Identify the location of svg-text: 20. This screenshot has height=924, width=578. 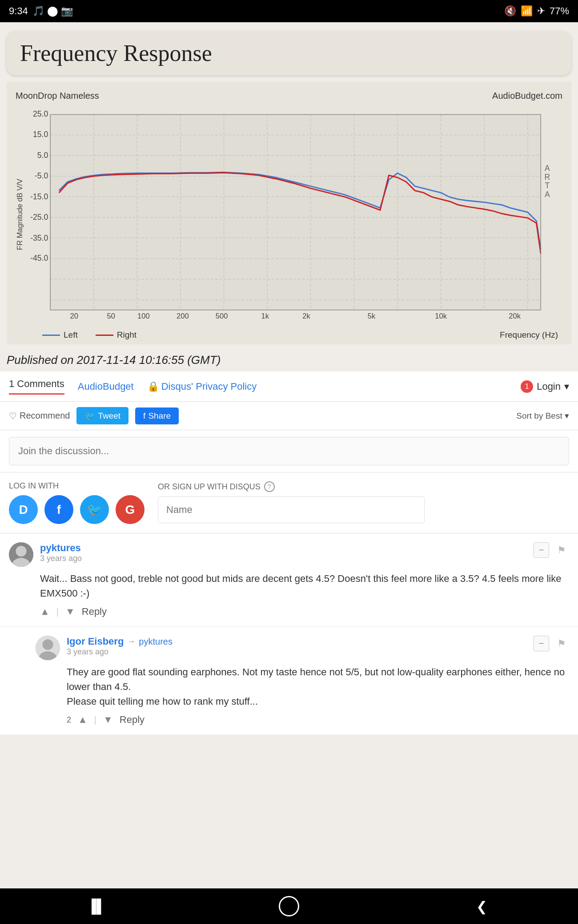
(74, 316).